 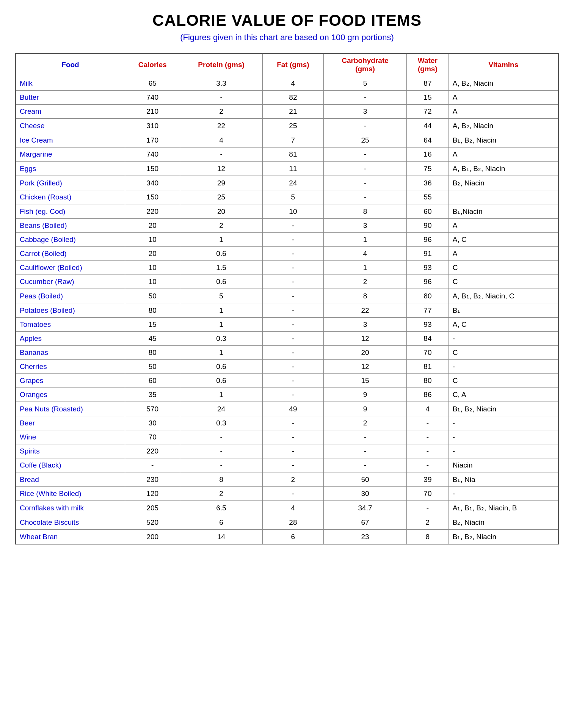 I want to click on cell-water: 96, so click(x=428, y=240).